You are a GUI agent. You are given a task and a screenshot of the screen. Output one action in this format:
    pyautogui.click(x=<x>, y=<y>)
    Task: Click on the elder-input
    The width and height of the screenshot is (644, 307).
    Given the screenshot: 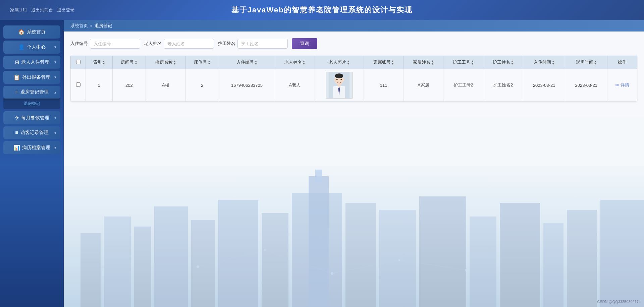 What is the action you would take?
    pyautogui.click(x=189, y=44)
    